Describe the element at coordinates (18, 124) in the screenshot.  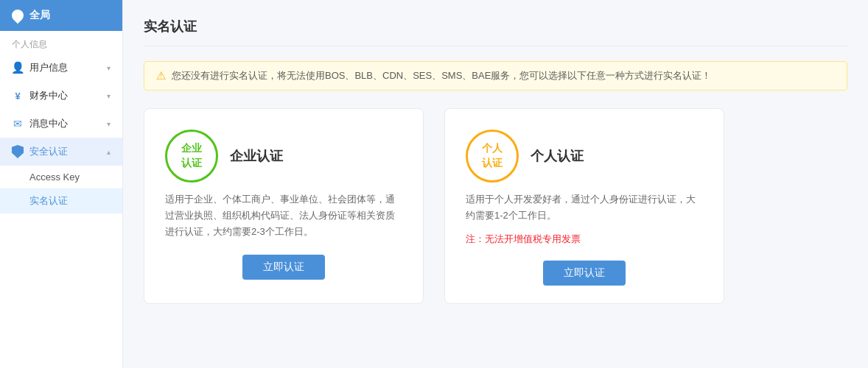
I see `message-icon: ✉` at that location.